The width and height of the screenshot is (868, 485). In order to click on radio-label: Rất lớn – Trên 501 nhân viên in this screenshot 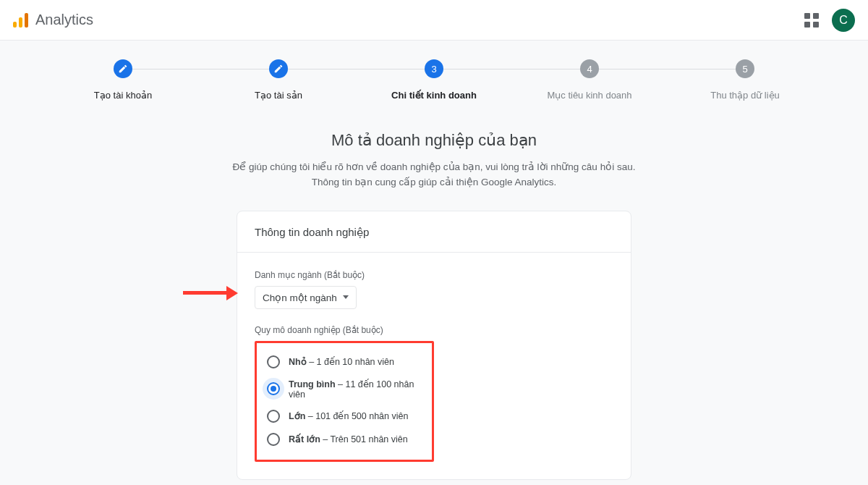, I will do `click(349, 439)`.